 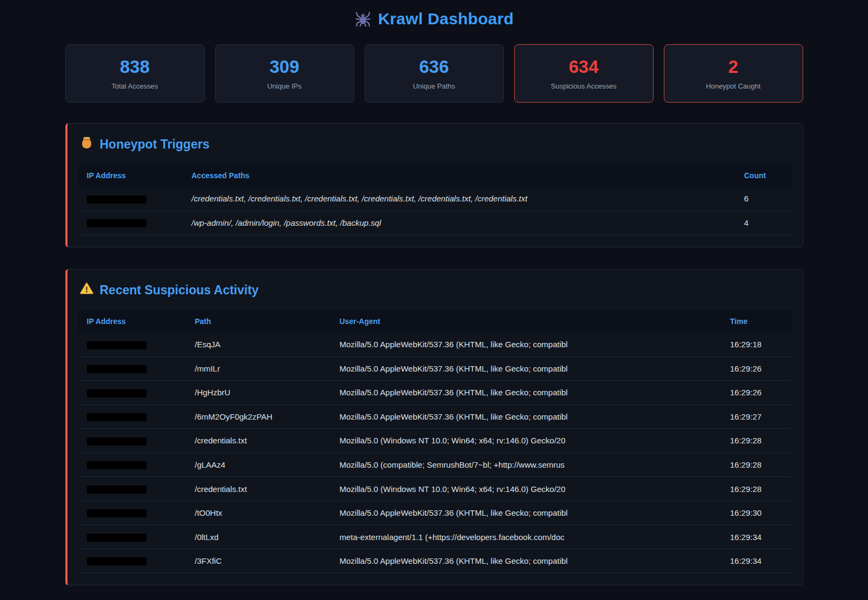 What do you see at coordinates (435, 393) in the screenshot?
I see `suspicious-row: /HgHzbrUMozilla/5.0 AppleWebKit/537.36 (…` at bounding box center [435, 393].